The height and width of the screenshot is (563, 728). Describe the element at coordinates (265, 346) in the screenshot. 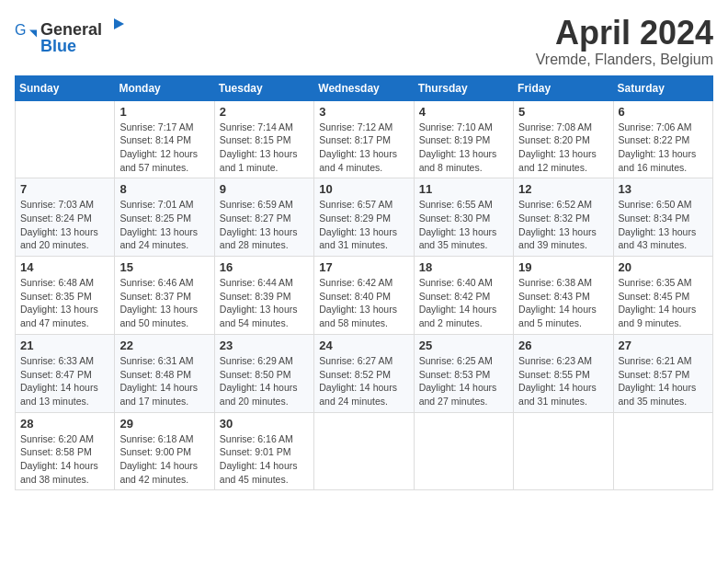

I see `day-number: 23` at that location.